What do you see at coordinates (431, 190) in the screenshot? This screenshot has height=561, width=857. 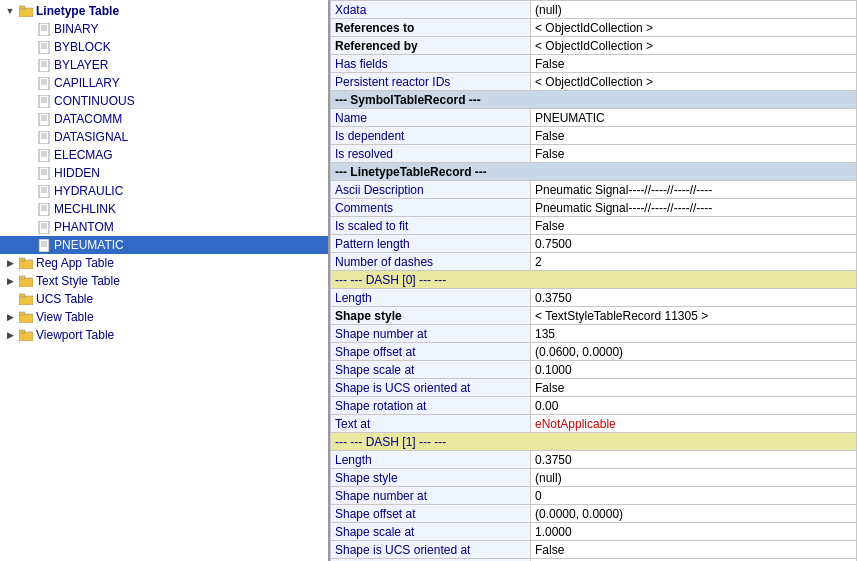 I see `property-name: Ascii Description` at bounding box center [431, 190].